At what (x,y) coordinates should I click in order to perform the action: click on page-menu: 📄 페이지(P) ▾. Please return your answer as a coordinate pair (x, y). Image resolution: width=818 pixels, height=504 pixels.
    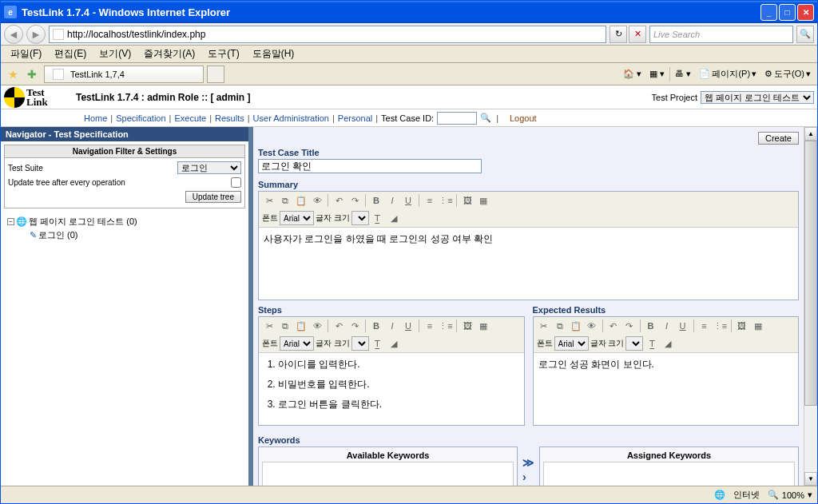
    Looking at the image, I should click on (728, 73).